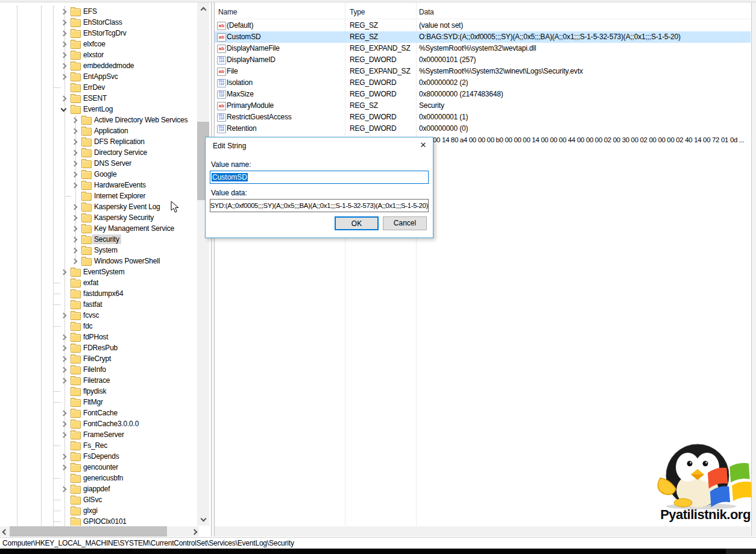  I want to click on tree-item-gencounter: gencounter, so click(99, 467).